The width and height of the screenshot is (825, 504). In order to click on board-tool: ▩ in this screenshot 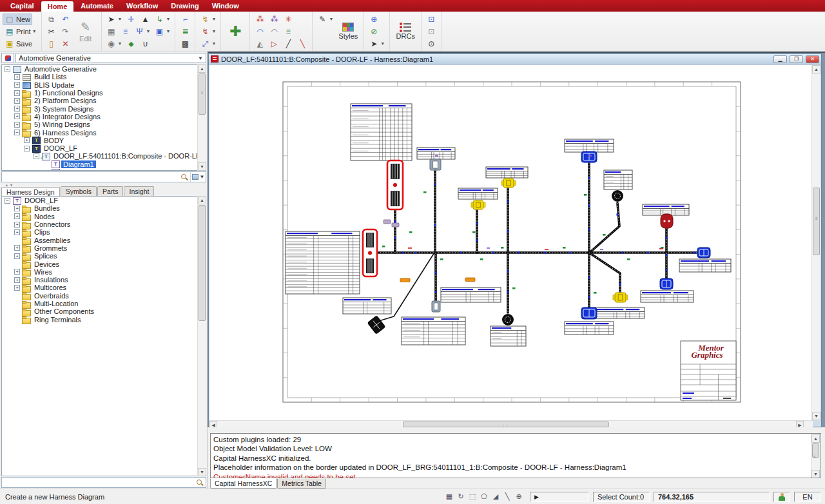, I will do `click(185, 44)`.